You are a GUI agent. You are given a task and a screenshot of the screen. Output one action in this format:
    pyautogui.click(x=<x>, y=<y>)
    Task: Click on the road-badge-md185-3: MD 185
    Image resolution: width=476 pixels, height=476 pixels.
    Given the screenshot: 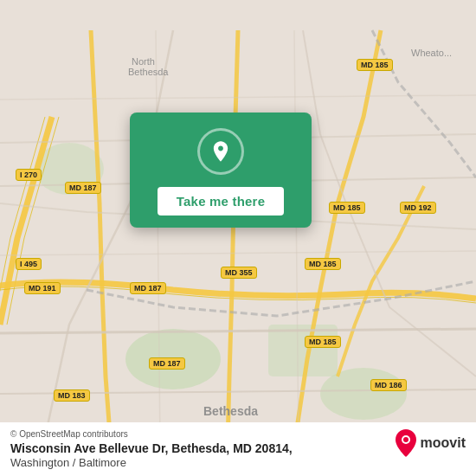 What is the action you would take?
    pyautogui.click(x=323, y=264)
    